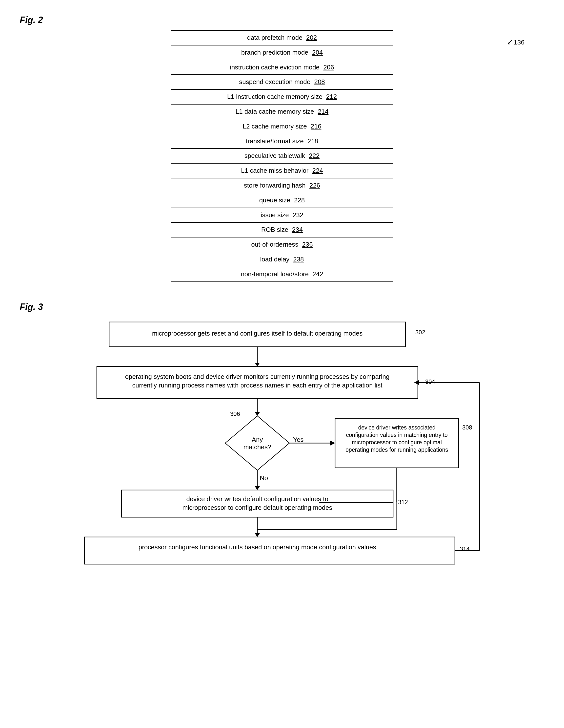 This screenshot has width=564, height=728. I want to click on fig2-ref: 136, so click(516, 42).